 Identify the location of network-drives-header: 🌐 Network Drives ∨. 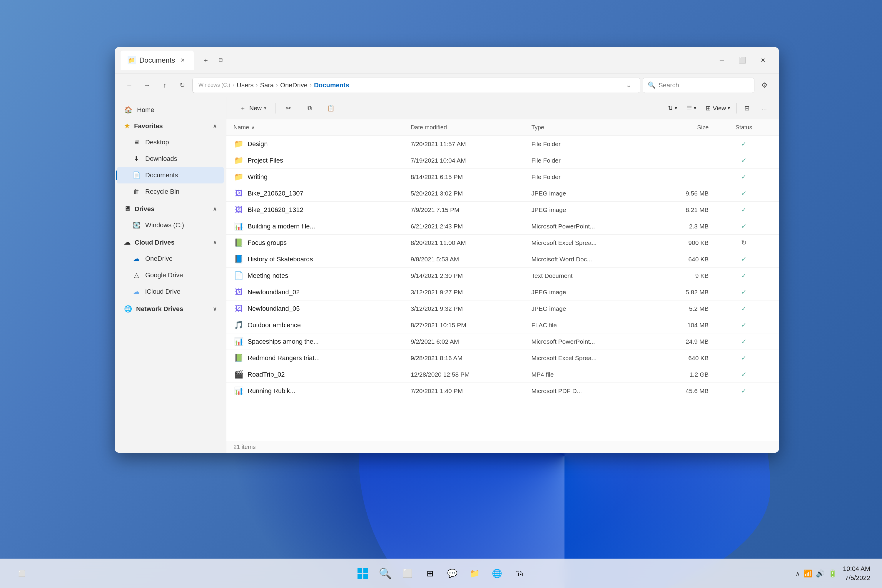
(170, 309).